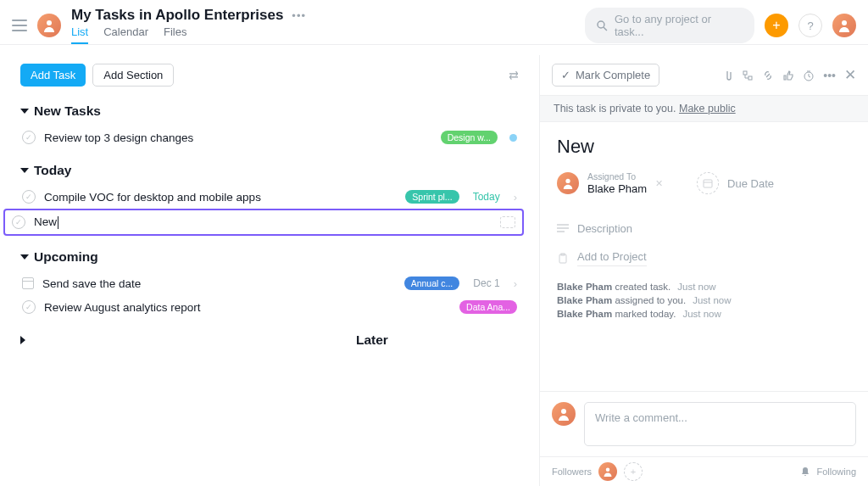  What do you see at coordinates (613, 75) in the screenshot?
I see `mark-complete-label: Mark Complete` at bounding box center [613, 75].